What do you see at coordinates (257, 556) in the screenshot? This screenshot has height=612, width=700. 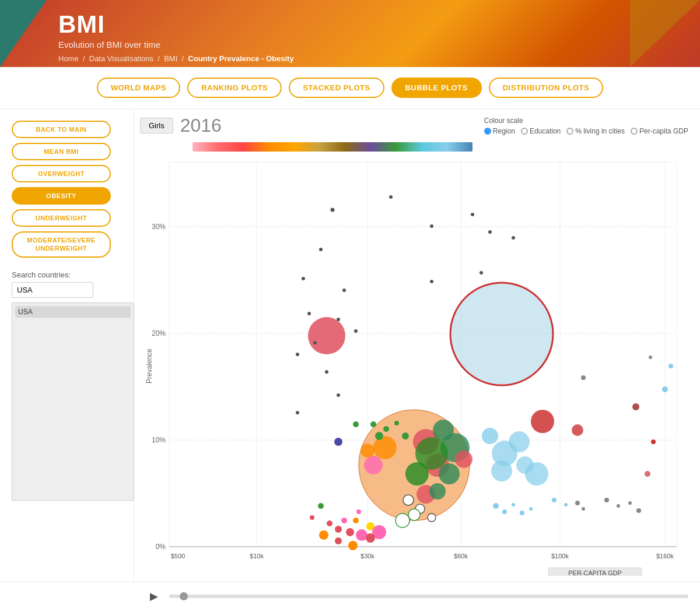 I see `x-tick-10k: $10k` at bounding box center [257, 556].